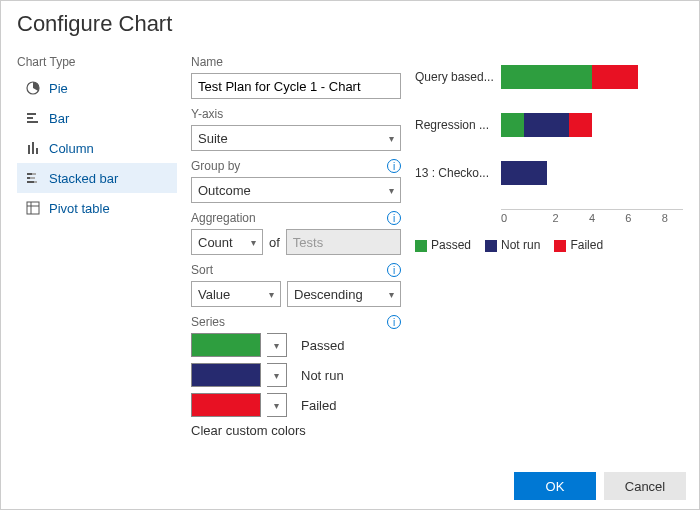  I want to click on axis-tick: 8, so click(665, 218).